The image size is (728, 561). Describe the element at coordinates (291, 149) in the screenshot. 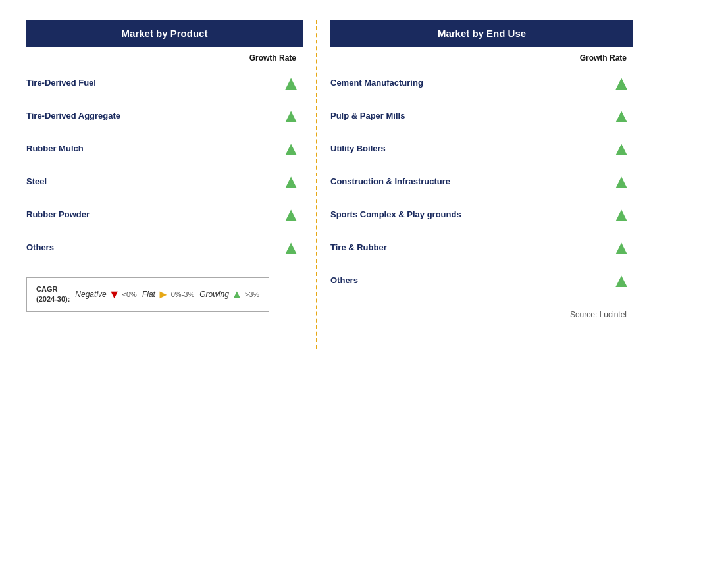

I see `left-item-arrow-2: ▲` at that location.